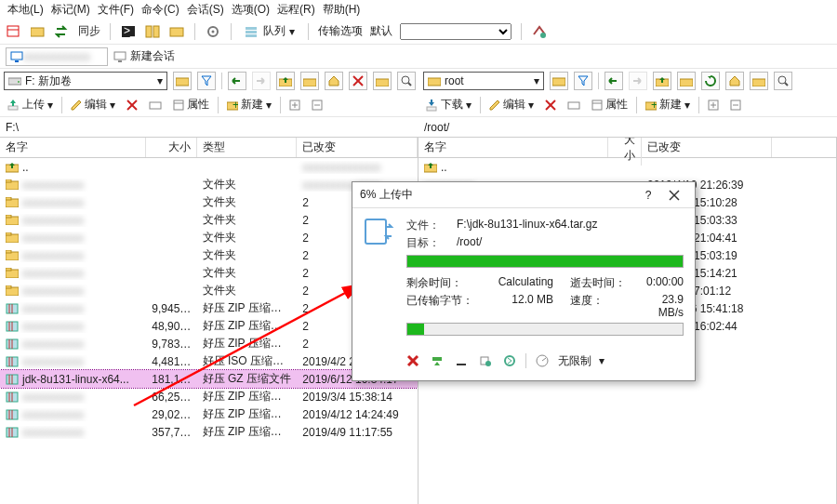 The height and width of the screenshot is (504, 837). What do you see at coordinates (342, 9) in the screenshot?
I see `menu-help: 帮助(H)` at bounding box center [342, 9].